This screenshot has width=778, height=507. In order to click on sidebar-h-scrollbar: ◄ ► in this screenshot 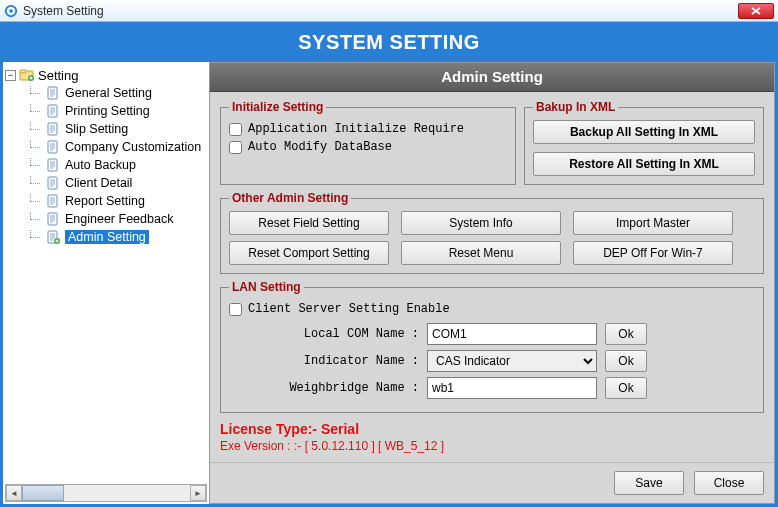, I will do `click(106, 493)`.